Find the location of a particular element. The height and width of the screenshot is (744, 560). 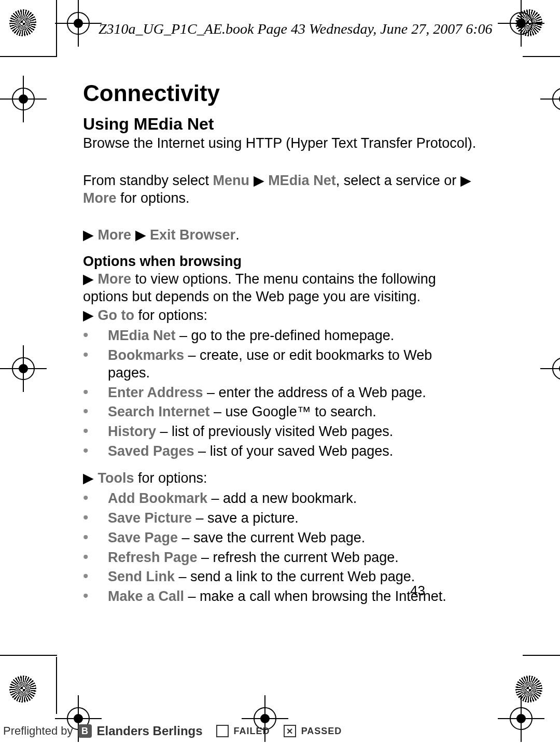

page-title: Connectivity is located at coordinates (280, 93).